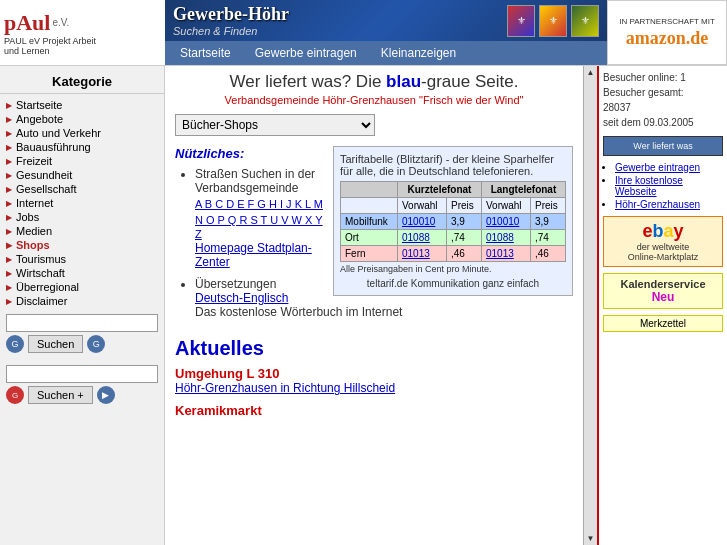 The width and height of the screenshot is (727, 545). I want to click on woerterbuch-text: Das kostenlose Wörterbuch im Internet, so click(298, 312).